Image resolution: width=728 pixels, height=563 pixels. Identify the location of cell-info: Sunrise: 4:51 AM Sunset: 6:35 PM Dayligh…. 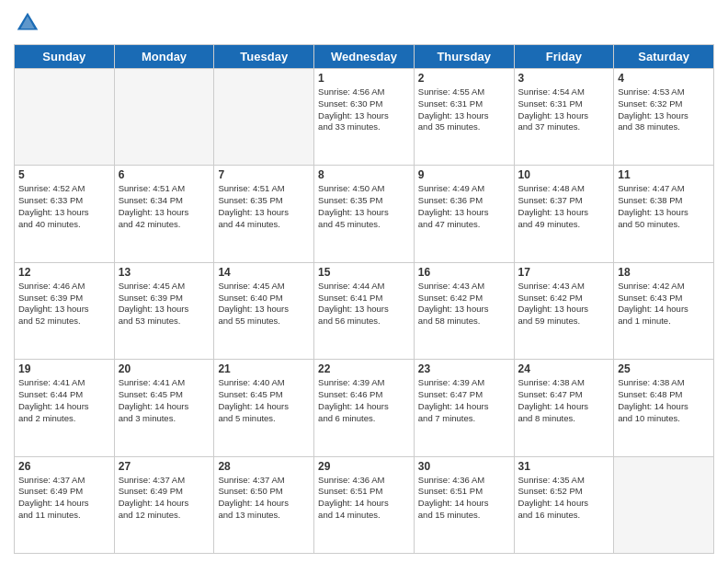
(264, 206).